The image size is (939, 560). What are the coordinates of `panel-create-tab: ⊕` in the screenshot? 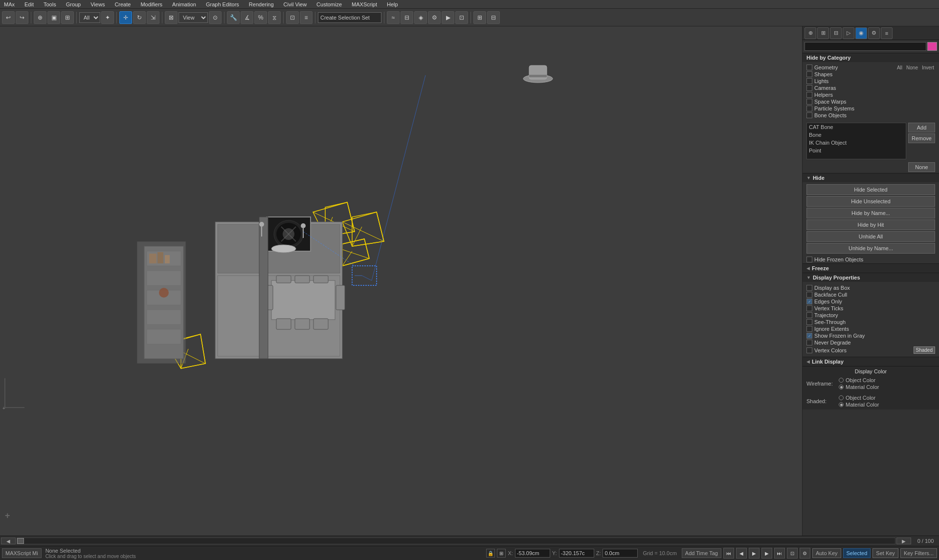 It's located at (810, 33).